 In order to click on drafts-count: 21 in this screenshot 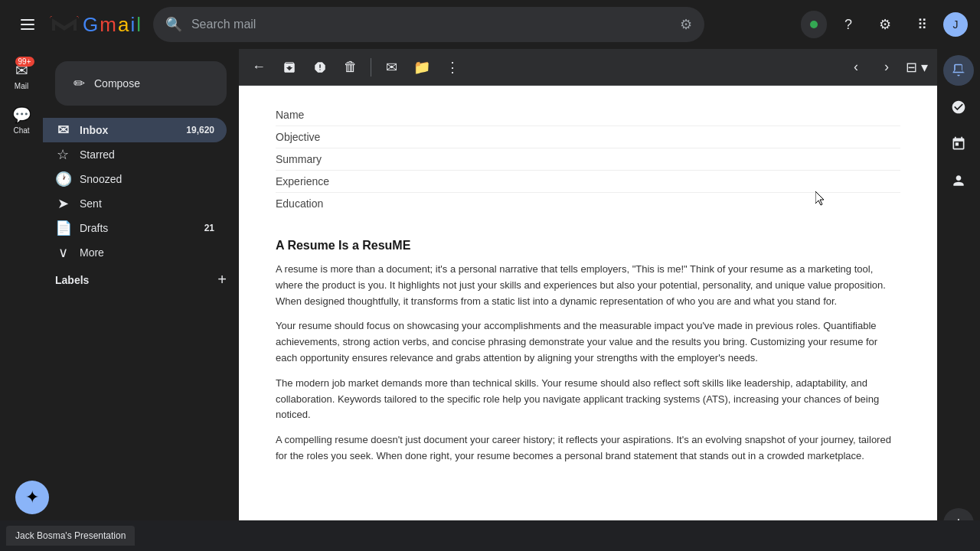, I will do `click(210, 228)`.